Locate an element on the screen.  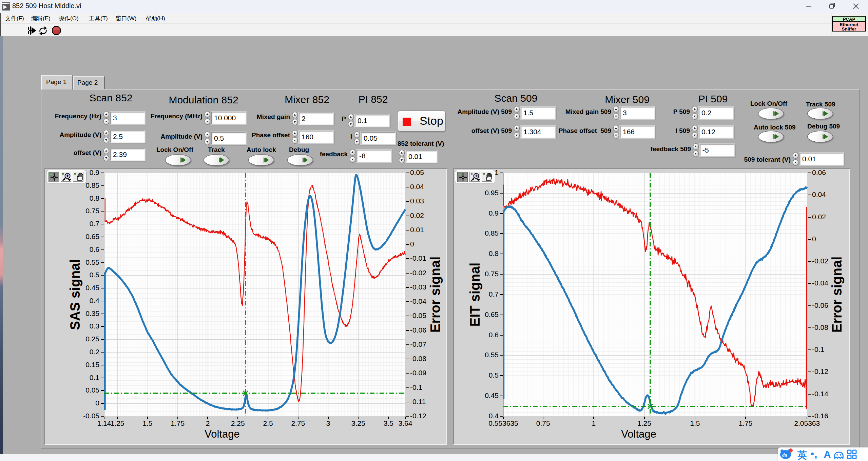
svg-text: 英 is located at coordinates (802, 455).